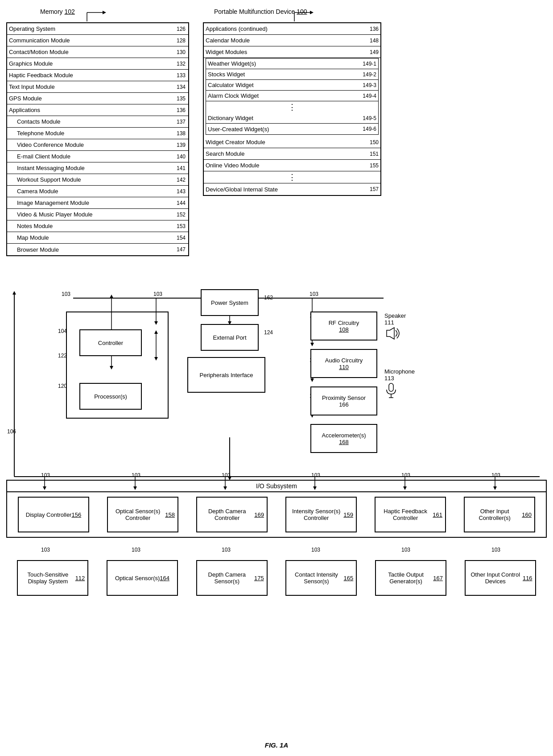 The image size is (553, 756). Describe the element at coordinates (321, 578) in the screenshot. I see `bottom-device-box: Contact Intensity Sensor(s)165` at that location.